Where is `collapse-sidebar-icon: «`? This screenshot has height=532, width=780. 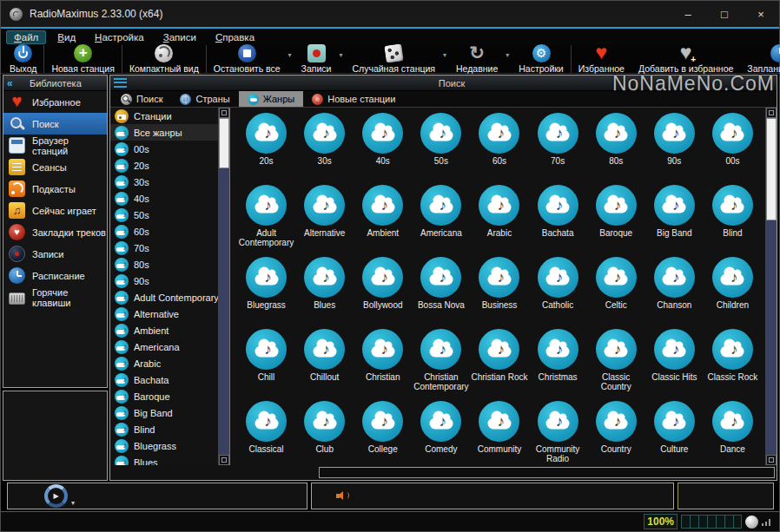 collapse-sidebar-icon: « is located at coordinates (10, 83).